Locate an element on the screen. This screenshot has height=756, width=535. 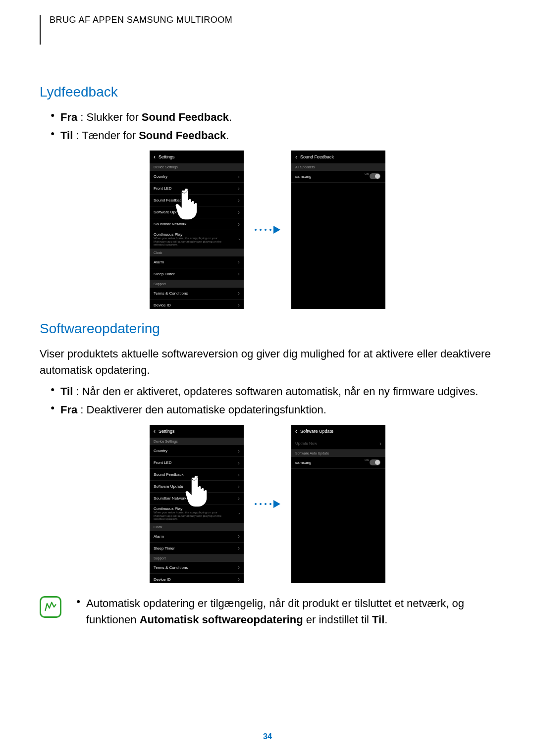
section-lydfeedback-title: Lydfeedback is located at coordinates (268, 92).